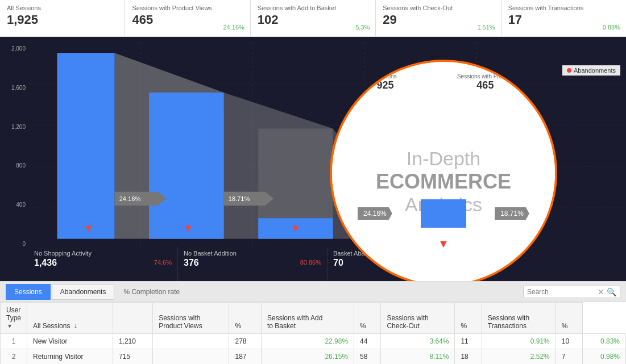 The image size is (626, 364). What do you see at coordinates (191, 318) in the screenshot?
I see `th-product-views: Sessions withProduct Views` at bounding box center [191, 318].